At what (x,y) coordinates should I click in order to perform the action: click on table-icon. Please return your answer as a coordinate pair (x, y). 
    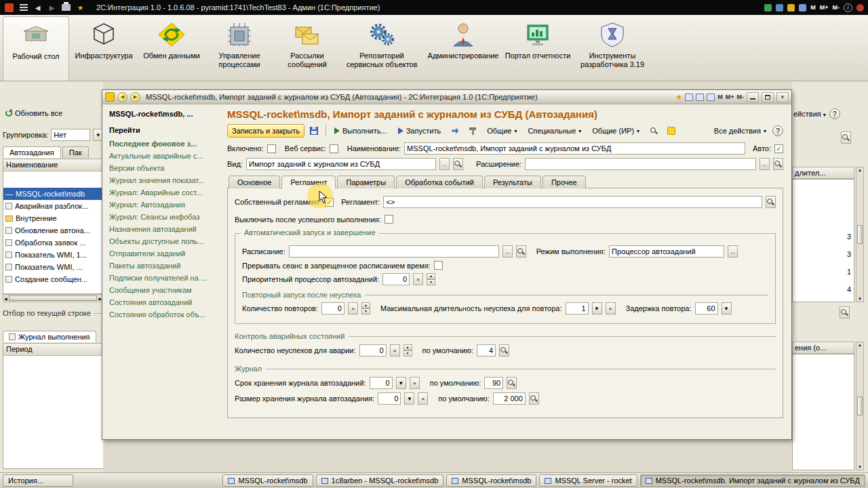
    Looking at the image, I should click on (803, 8).